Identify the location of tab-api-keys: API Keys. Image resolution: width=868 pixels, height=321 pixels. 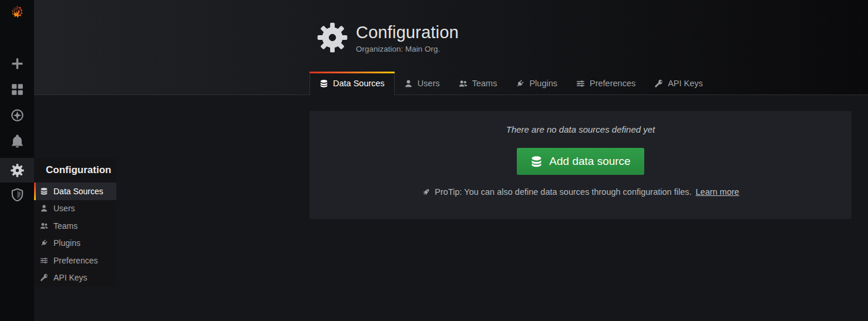
(679, 83).